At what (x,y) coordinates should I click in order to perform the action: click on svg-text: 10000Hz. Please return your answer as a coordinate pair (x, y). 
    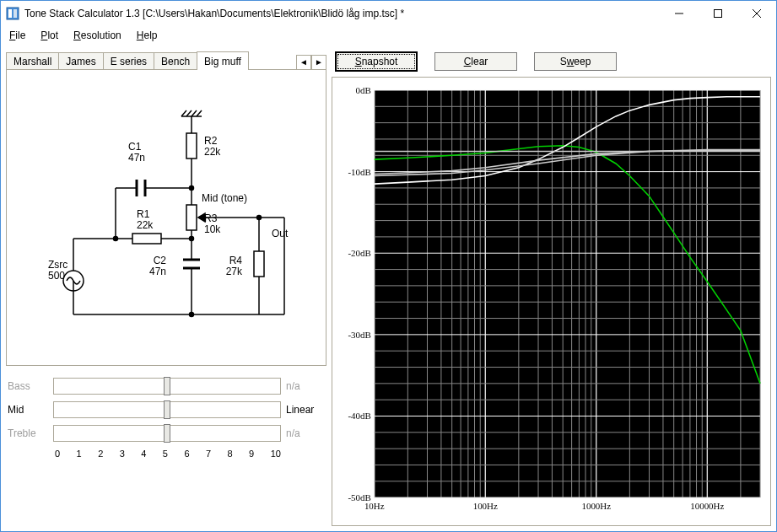
    Looking at the image, I should click on (707, 506).